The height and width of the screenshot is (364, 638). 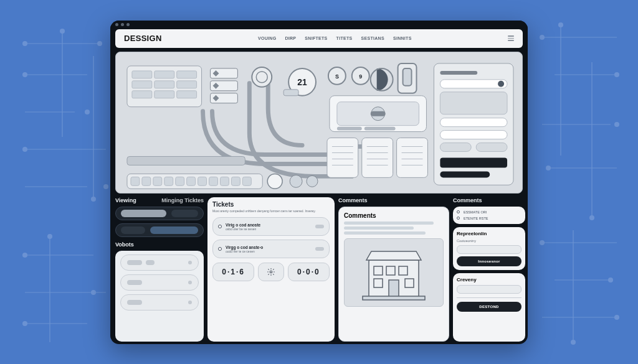 What do you see at coordinates (402, 39) in the screenshot?
I see `nav-item: SINNITS` at bounding box center [402, 39].